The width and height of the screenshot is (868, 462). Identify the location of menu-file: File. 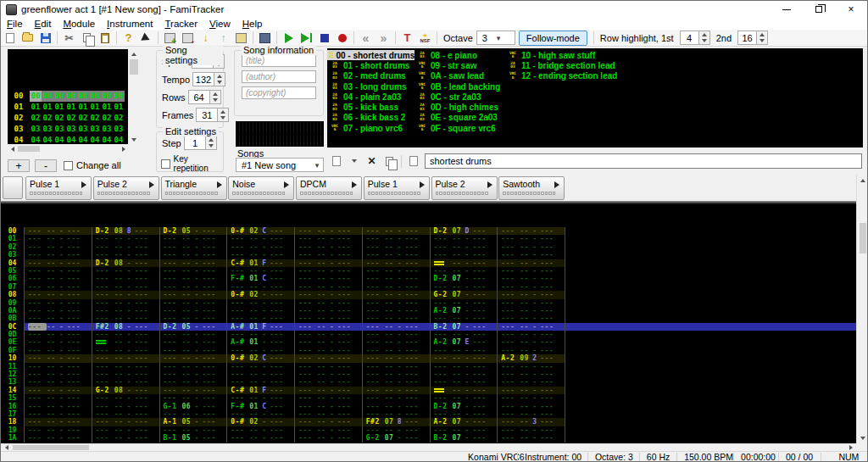
(15, 24).